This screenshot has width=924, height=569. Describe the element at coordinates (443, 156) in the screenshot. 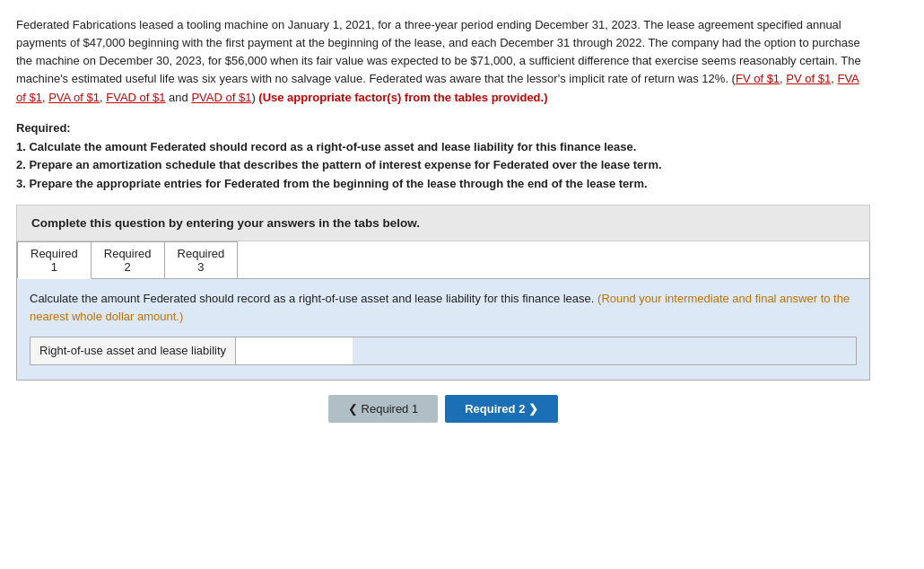

I see `required-section: Required: 1. Calculate the amount Federa…` at that location.